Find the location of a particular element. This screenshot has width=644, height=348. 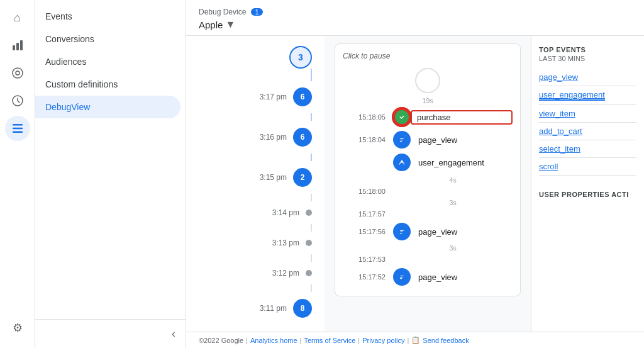

user-engagement-icon is located at coordinates (402, 162).